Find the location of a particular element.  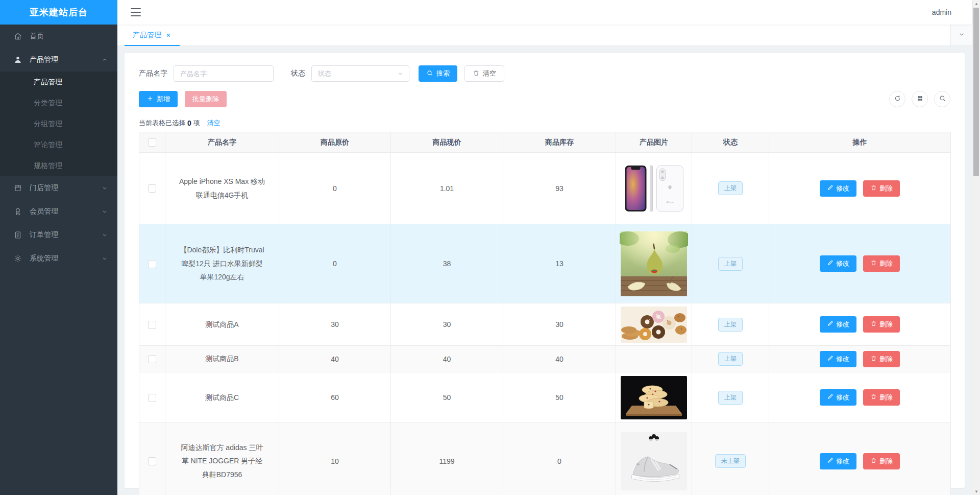

current-price-cell: 1199 is located at coordinates (447, 459).